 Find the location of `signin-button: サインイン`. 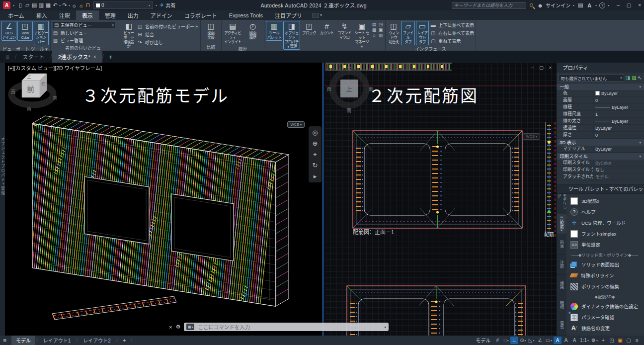

signin-button: サインイン is located at coordinates (558, 5).